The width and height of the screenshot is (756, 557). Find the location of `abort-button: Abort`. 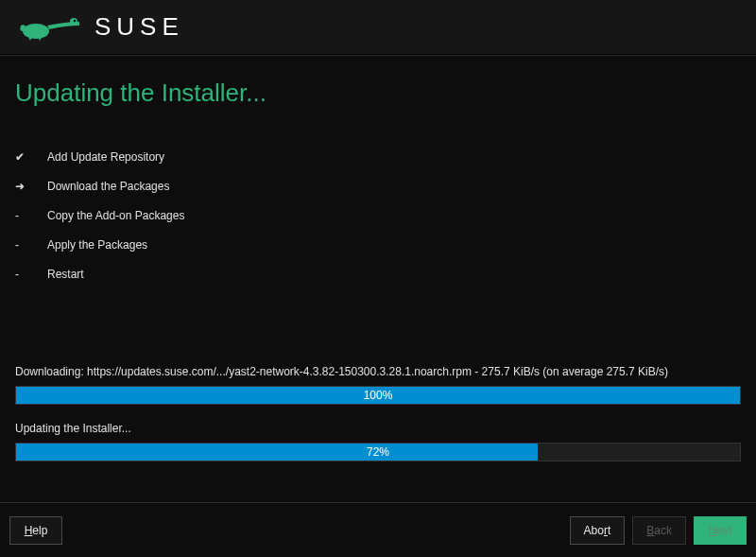

abort-button: Abort is located at coordinates (597, 531).